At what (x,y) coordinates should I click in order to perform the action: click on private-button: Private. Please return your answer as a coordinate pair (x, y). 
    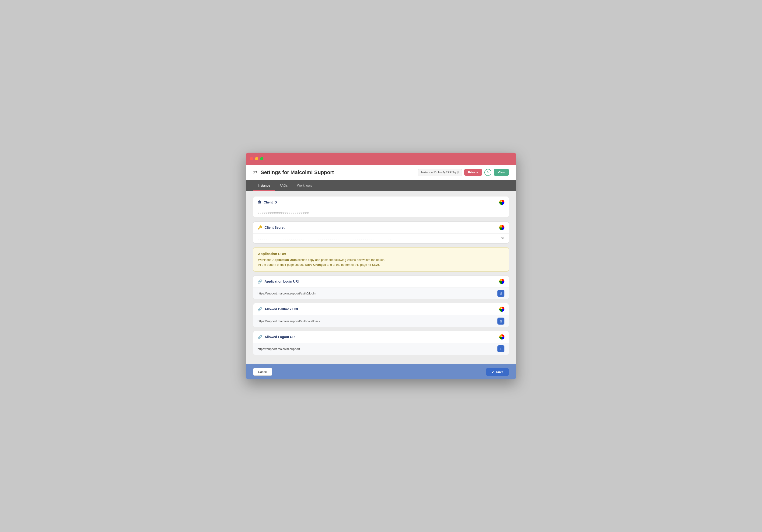
    Looking at the image, I should click on (473, 172).